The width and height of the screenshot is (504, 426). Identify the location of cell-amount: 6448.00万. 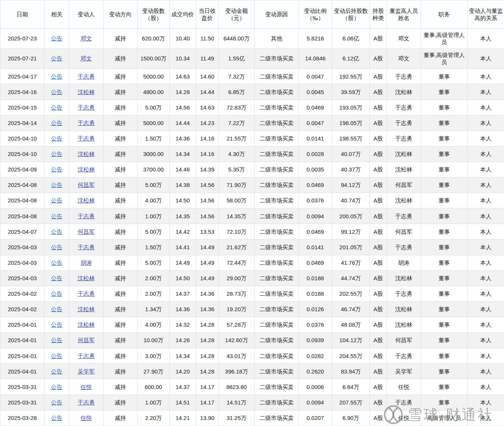
(237, 39).